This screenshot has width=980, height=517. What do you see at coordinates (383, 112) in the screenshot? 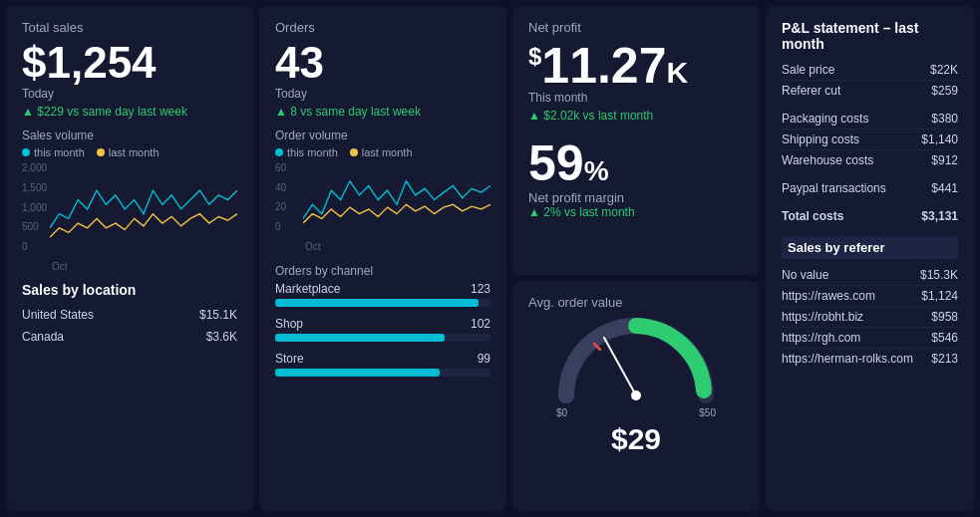
I see `orders-trend: 8 vs same day last week` at bounding box center [383, 112].